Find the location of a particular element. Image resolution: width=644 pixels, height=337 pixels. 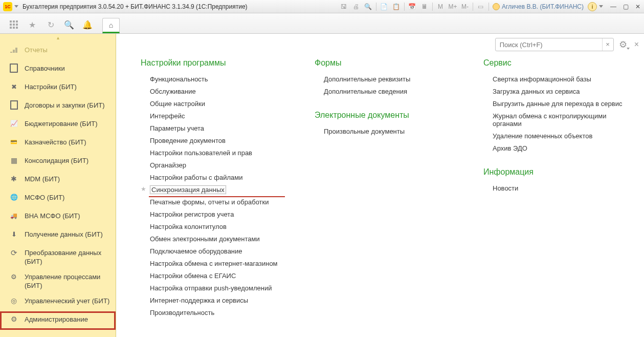

calculator-icon: 🖩 is located at coordinates (425, 7).